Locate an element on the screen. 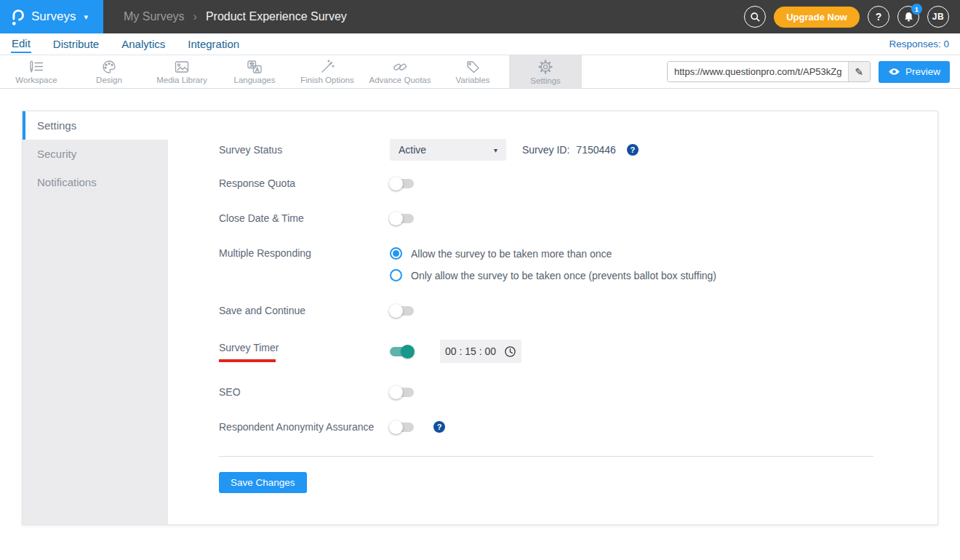 The image size is (960, 560). radio-unselected-icon is located at coordinates (396, 275).